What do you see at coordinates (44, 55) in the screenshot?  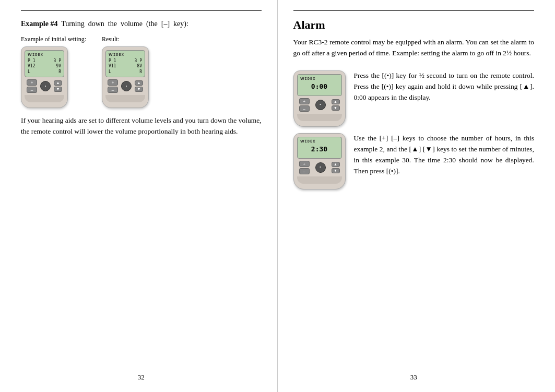 I see `brand-initial: 𝗪IDEX` at bounding box center [44, 55].